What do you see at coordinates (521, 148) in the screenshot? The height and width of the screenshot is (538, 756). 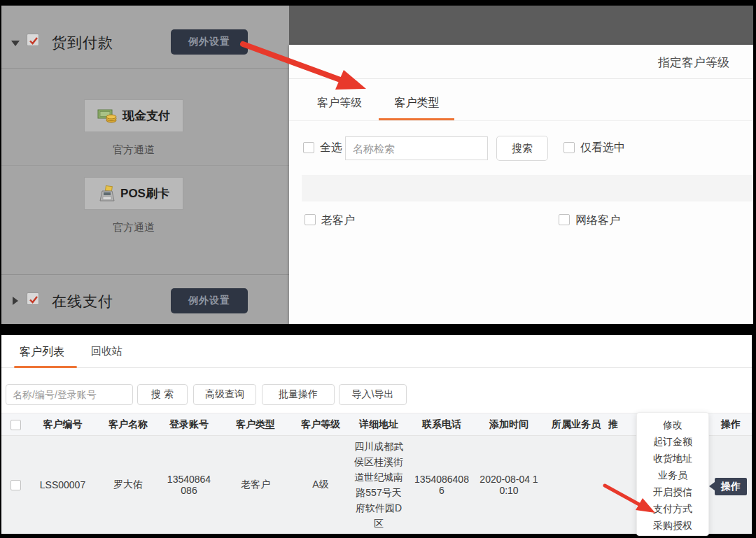 I see `dialog-search-row: 全选 搜索 仅看选中` at bounding box center [521, 148].